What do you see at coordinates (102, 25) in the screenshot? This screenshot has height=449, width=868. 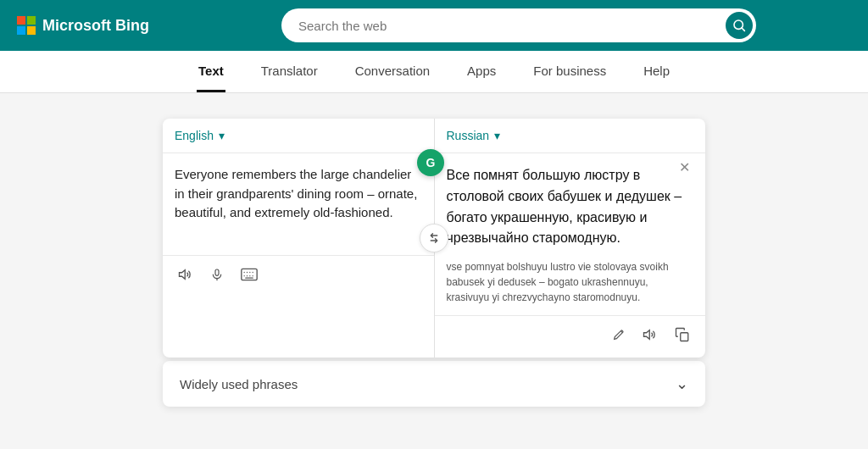 I see `logo-area: Microsoft Bing` at bounding box center [102, 25].